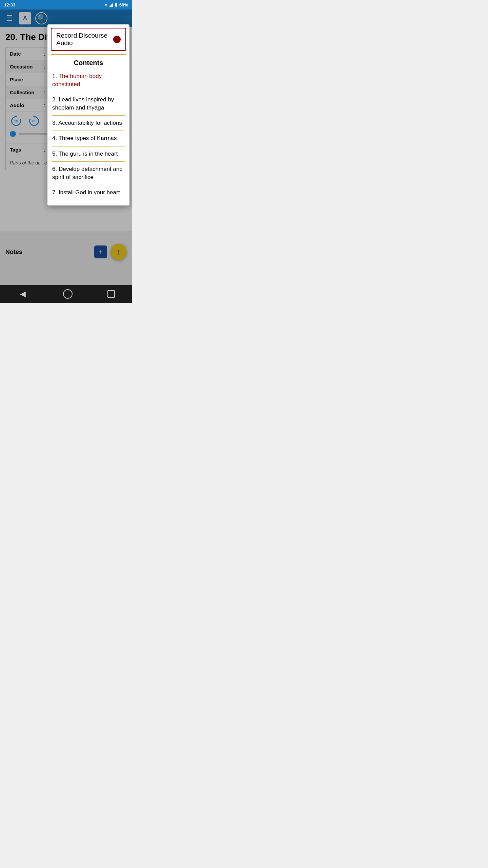  What do you see at coordinates (66, 5) in the screenshot?
I see `status-bar: 12:33 ▾ ◢ ▮ 69%` at bounding box center [66, 5].